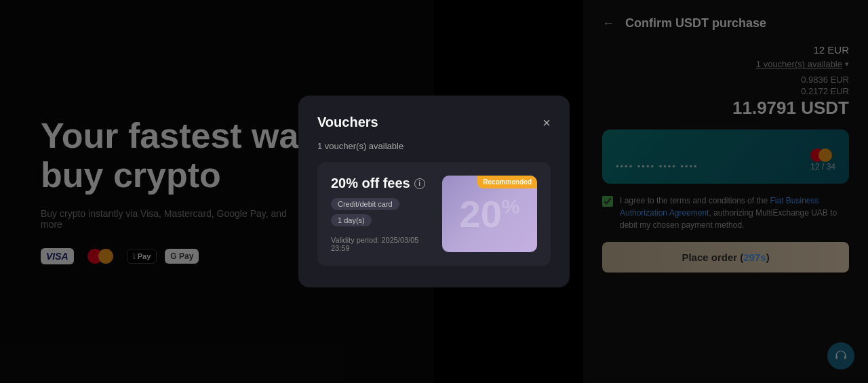 Image resolution: width=868 pixels, height=383 pixels. What do you see at coordinates (490, 214) in the screenshot?
I see `voucher-image: Recommended 20%` at bounding box center [490, 214].